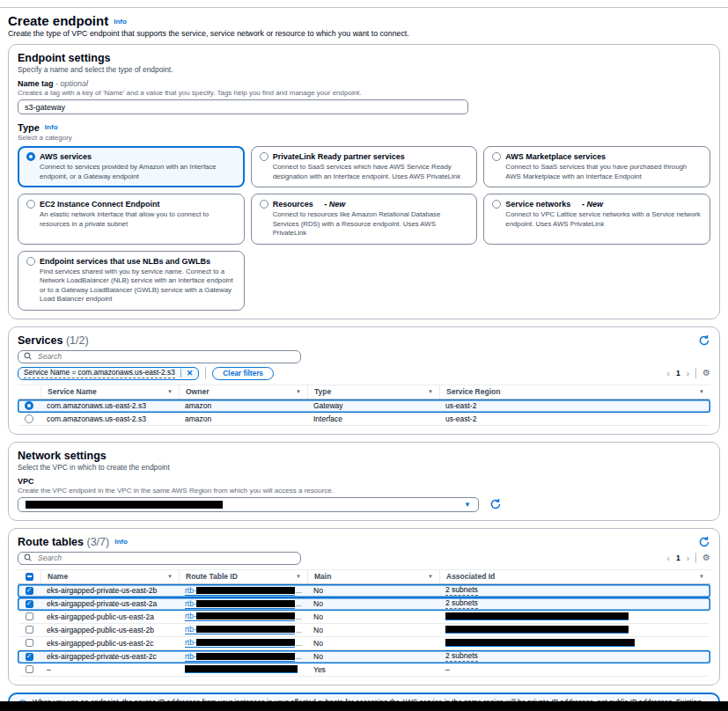  I want to click on ellipsis: ..., so click(299, 630).